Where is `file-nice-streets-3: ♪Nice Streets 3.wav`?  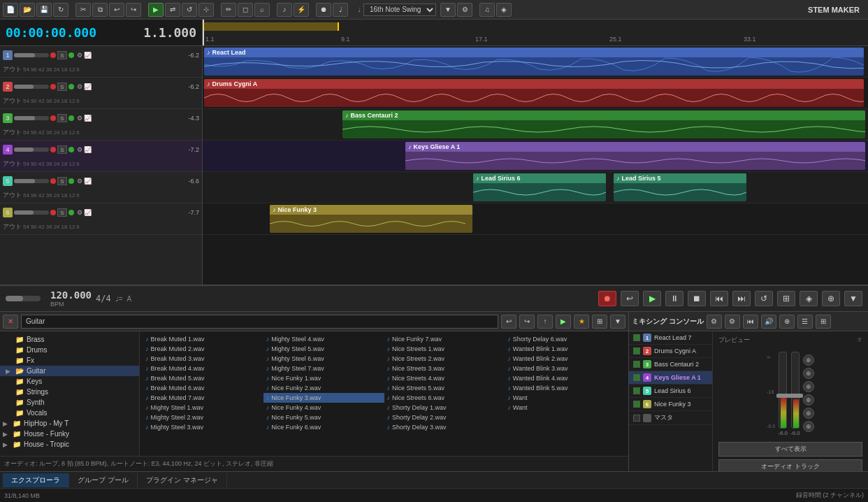 file-nice-streets-3: ♪Nice Streets 3.wav is located at coordinates (444, 368).